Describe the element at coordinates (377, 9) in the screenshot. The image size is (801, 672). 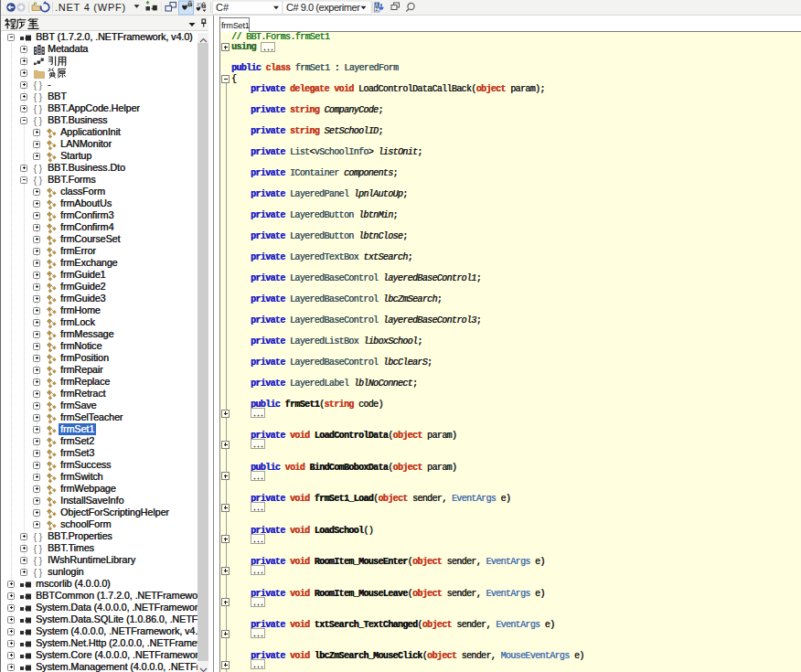
I see `svg-text: Z` at that location.